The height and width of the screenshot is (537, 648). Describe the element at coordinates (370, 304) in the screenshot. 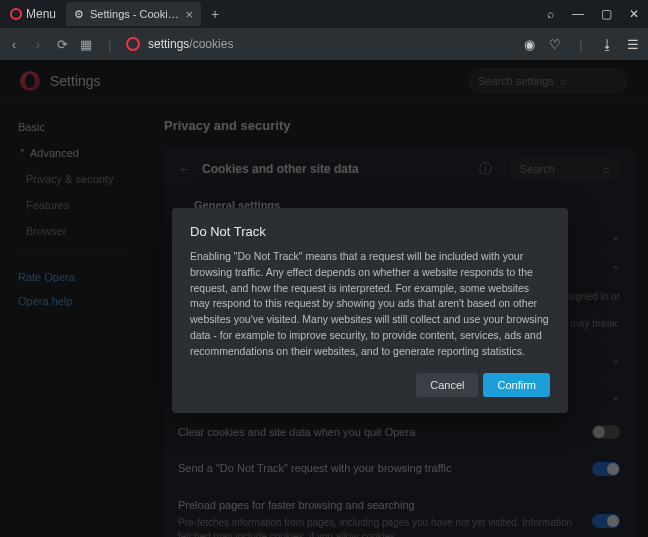

I see `dialog-body: Enabling "Do Not Track" means that a req…` at that location.